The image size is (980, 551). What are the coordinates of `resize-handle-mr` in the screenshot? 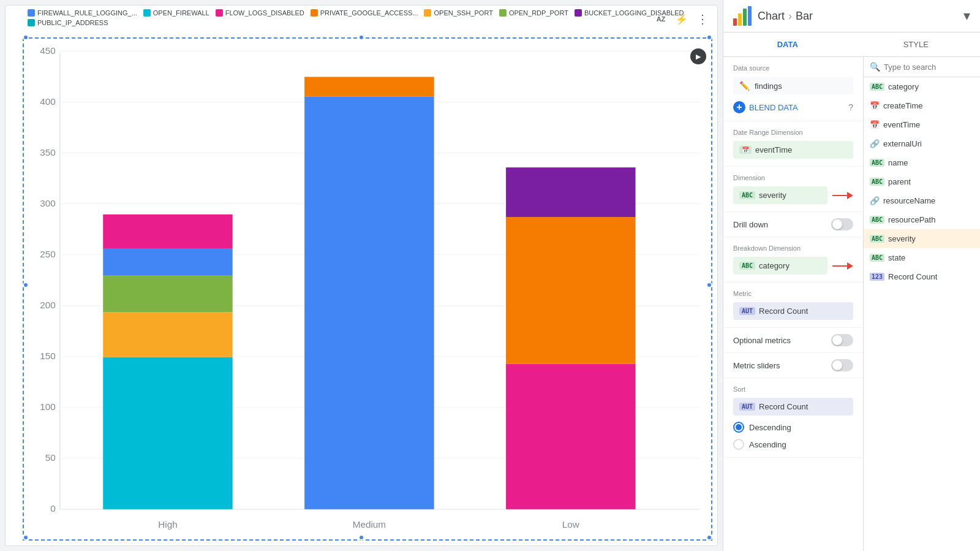 It's located at (709, 285).